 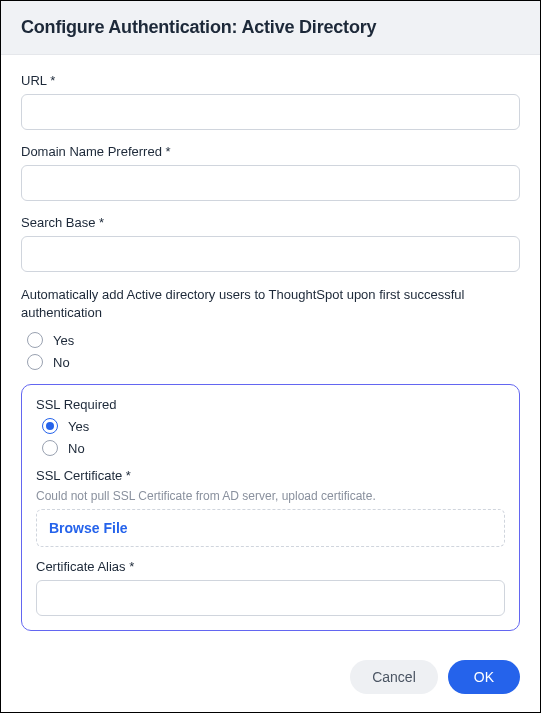 I want to click on domain-name-group: Domain Name Preferred *, so click(x=270, y=172).